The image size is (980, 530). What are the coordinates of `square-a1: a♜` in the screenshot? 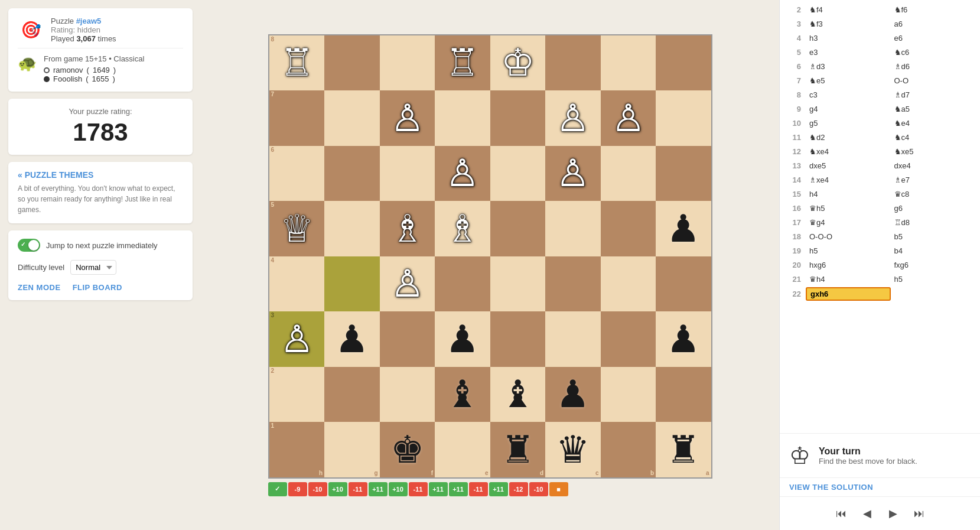 It's located at (683, 450).